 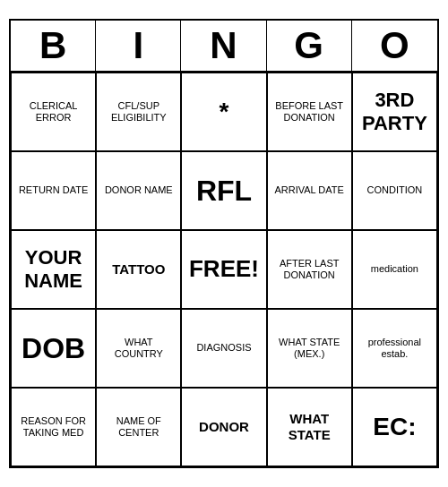 What do you see at coordinates (310, 348) in the screenshot?
I see `cell-18: WHAT STATE (MEX.)` at bounding box center [310, 348].